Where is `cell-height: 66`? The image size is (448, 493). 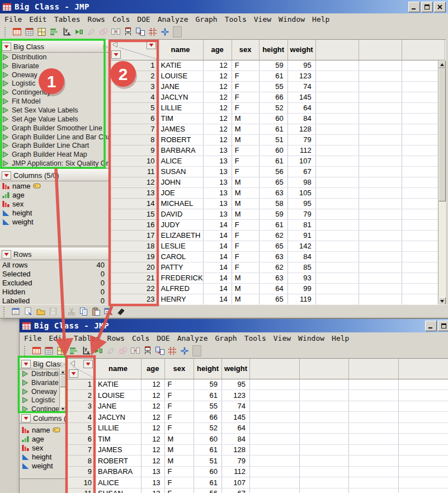
cell-height: 66 is located at coordinates (208, 417).